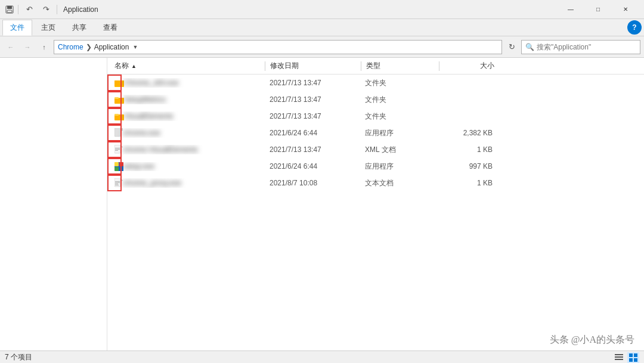  I want to click on tab-share: 共享, so click(79, 27).